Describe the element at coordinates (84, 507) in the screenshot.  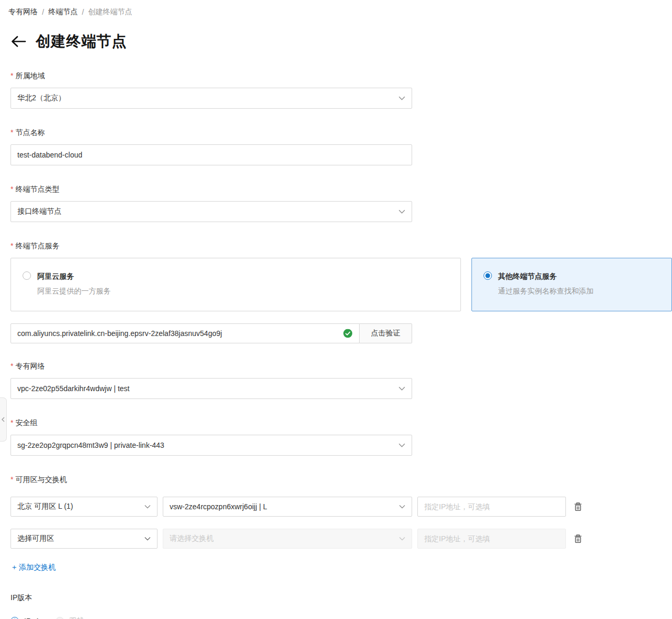
I see `zone-select: 北京 可用区 L (1)` at that location.